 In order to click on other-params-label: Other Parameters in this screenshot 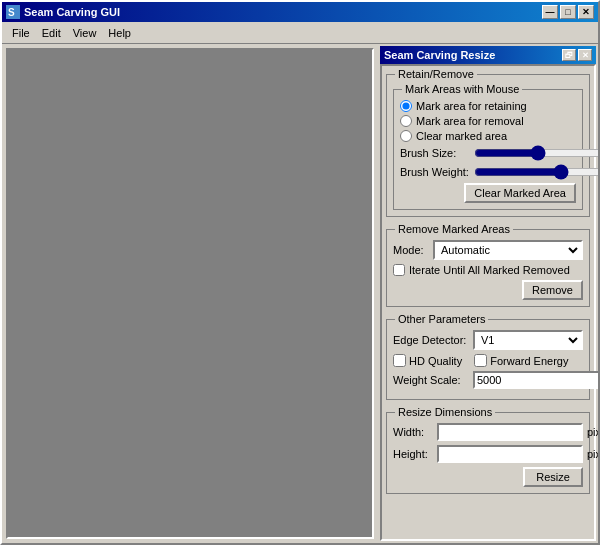, I will do `click(442, 319)`.